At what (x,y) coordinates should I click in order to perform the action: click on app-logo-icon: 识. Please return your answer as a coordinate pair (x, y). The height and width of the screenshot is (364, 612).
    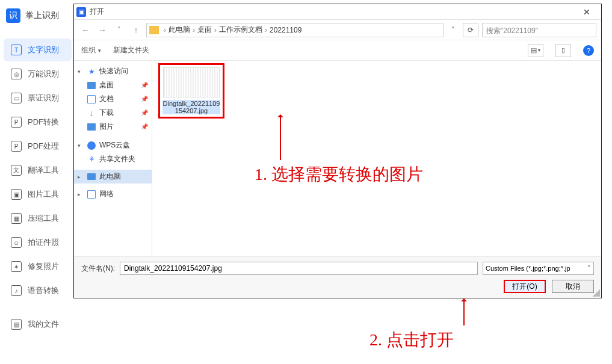
    Looking at the image, I should click on (13, 16).